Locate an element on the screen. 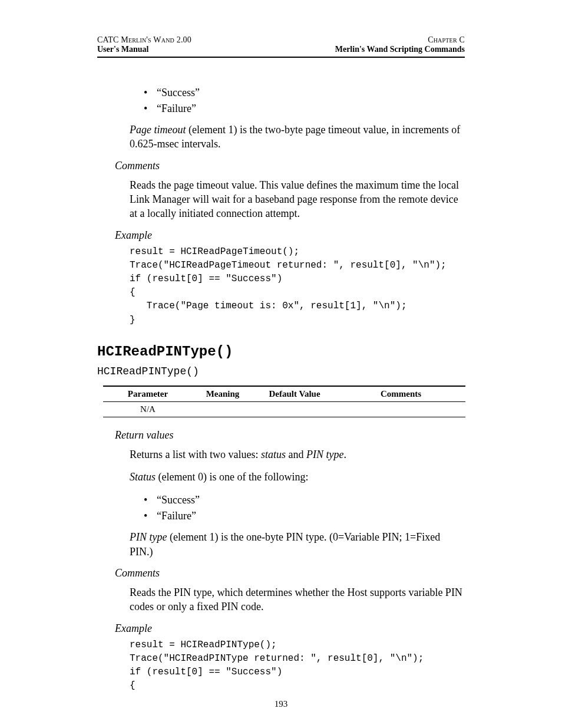 The image size is (562, 728). pin-term: PIN type is located at coordinates (148, 537).